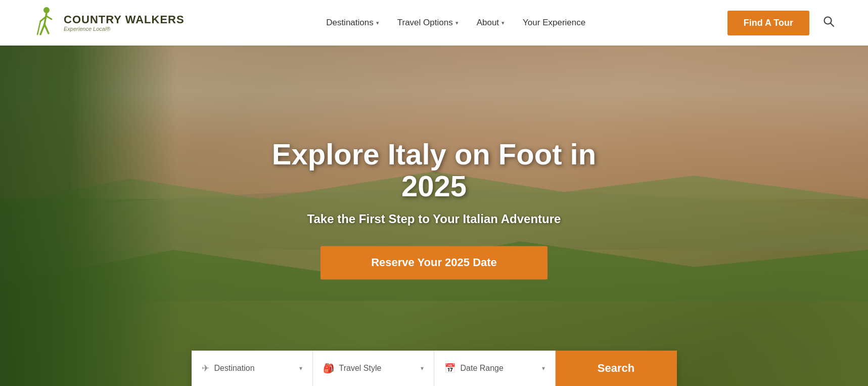 The width and height of the screenshot is (868, 386). I want to click on nav-travel-options: Travel Options ▾, so click(428, 23).